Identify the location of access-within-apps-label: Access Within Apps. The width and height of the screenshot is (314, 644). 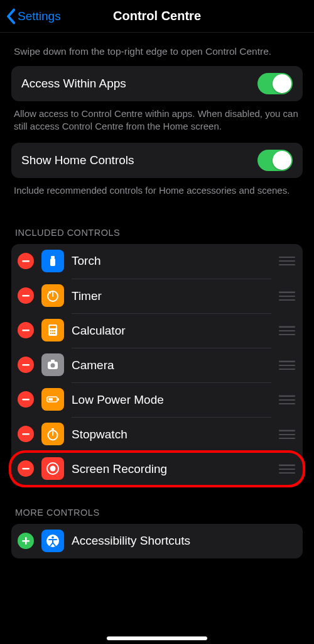
(139, 84).